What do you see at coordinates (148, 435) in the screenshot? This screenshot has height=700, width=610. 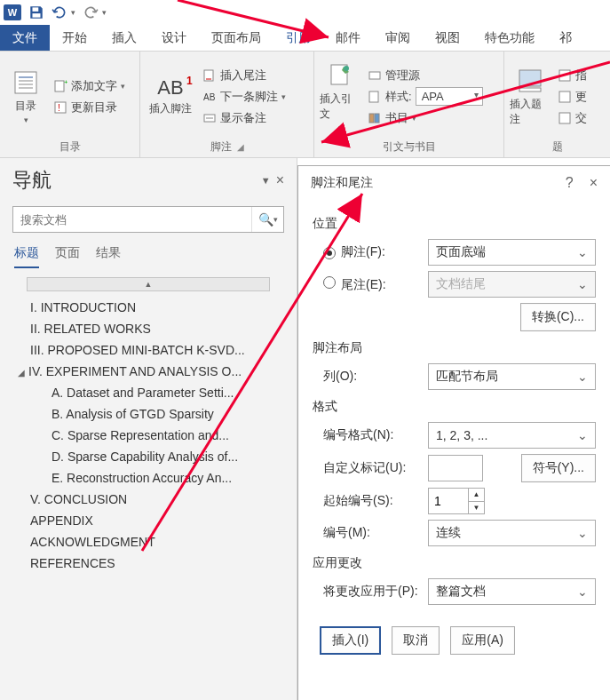 I see `outline-item: C. Sparse Representation and...` at bounding box center [148, 435].